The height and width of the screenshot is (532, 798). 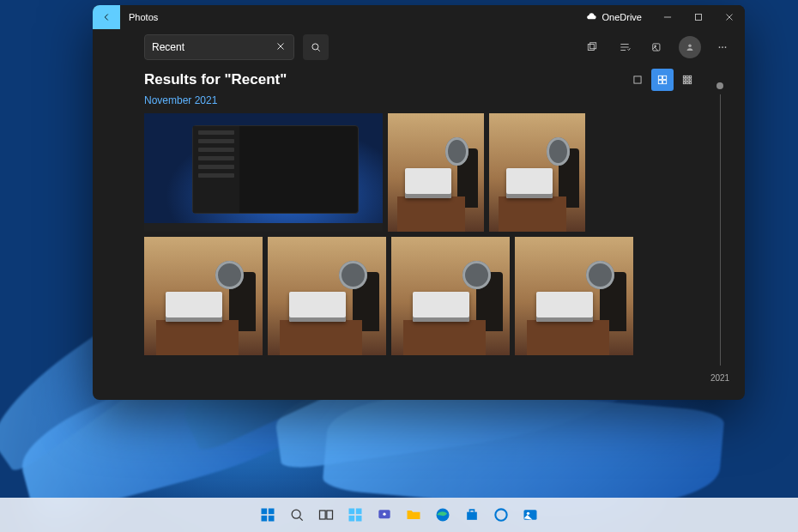 I want to click on task-view-button, so click(x=326, y=515).